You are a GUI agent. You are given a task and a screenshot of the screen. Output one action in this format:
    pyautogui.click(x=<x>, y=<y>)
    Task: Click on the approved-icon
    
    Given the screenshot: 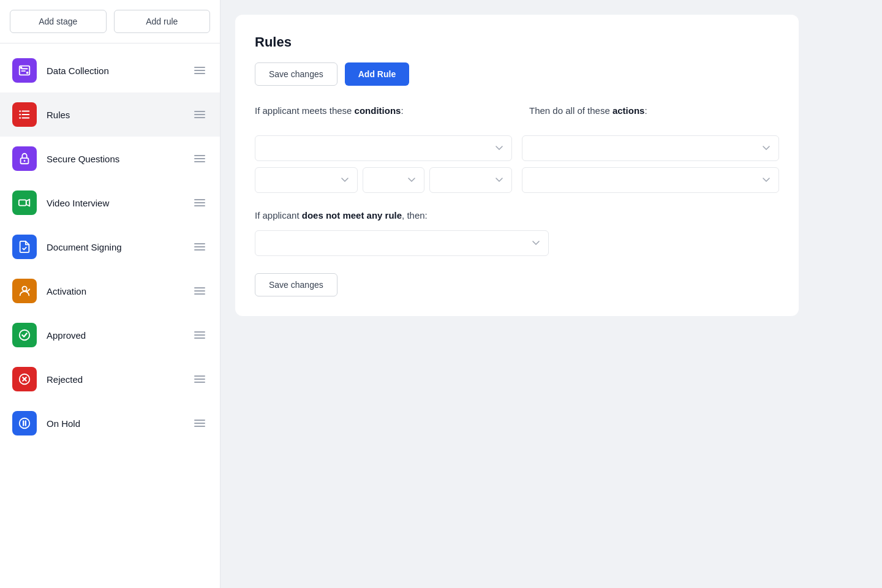 What is the action you would take?
    pyautogui.click(x=24, y=335)
    